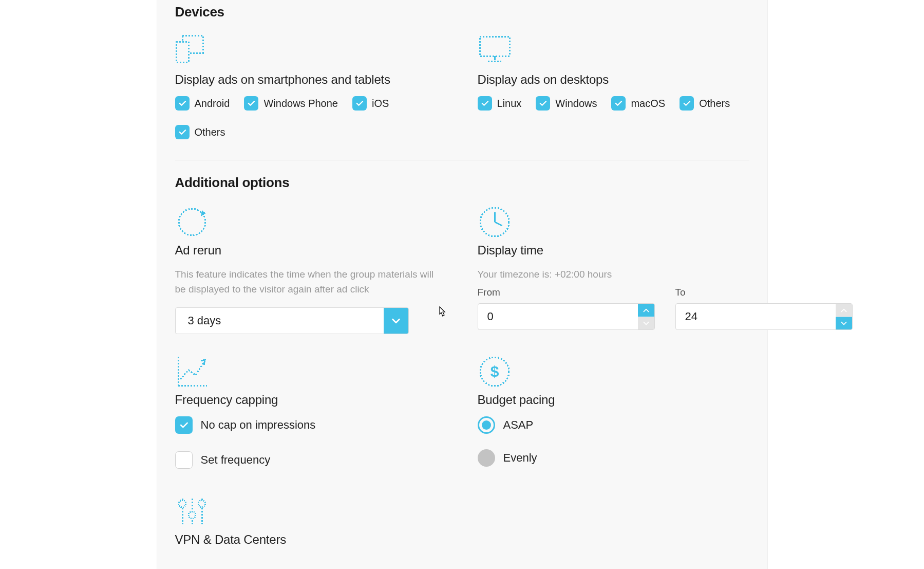  I want to click on to-spinner, so click(764, 317).